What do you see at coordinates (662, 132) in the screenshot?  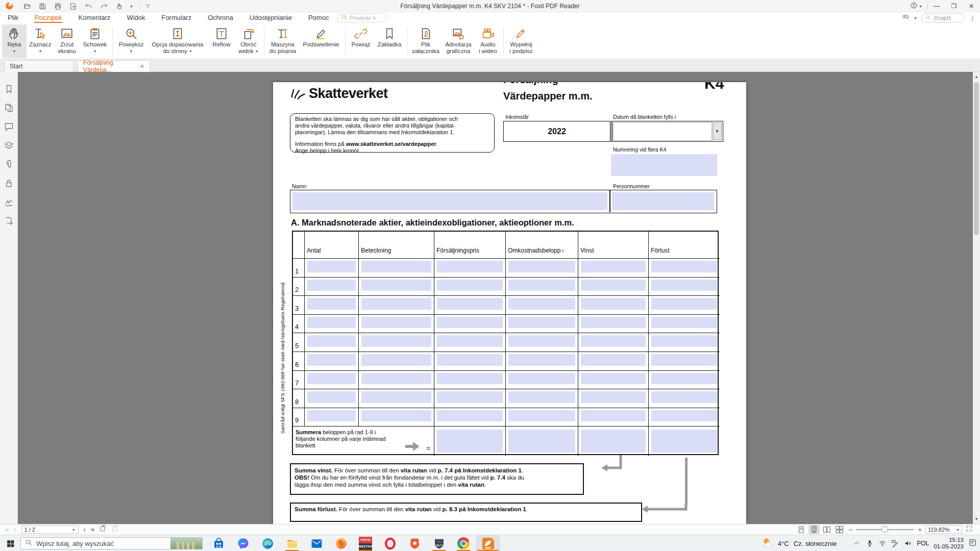 I see `datum-text-input` at bounding box center [662, 132].